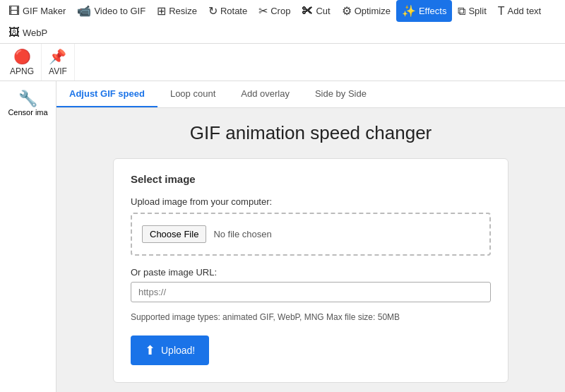 Image resolution: width=565 pixels, height=392 pixels. Describe the element at coordinates (14, 32) in the screenshot. I see `webp-icon: 🖼` at that location.